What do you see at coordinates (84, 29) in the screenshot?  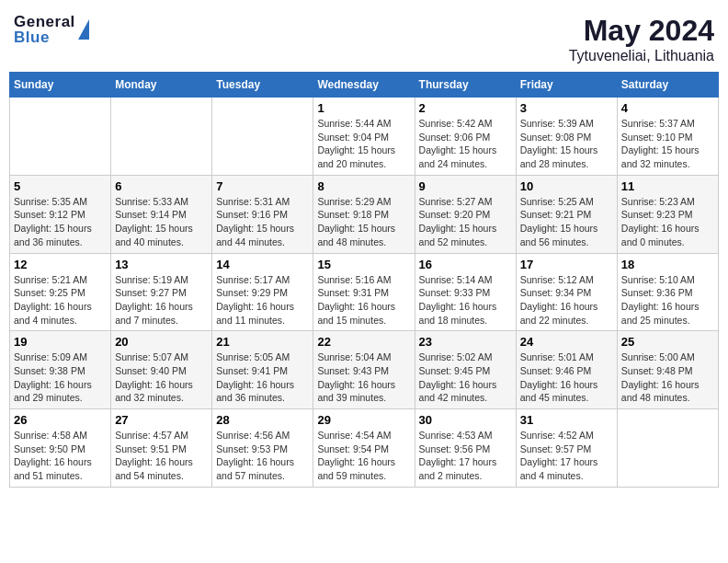 I see `logo-triangle-icon` at bounding box center [84, 29].